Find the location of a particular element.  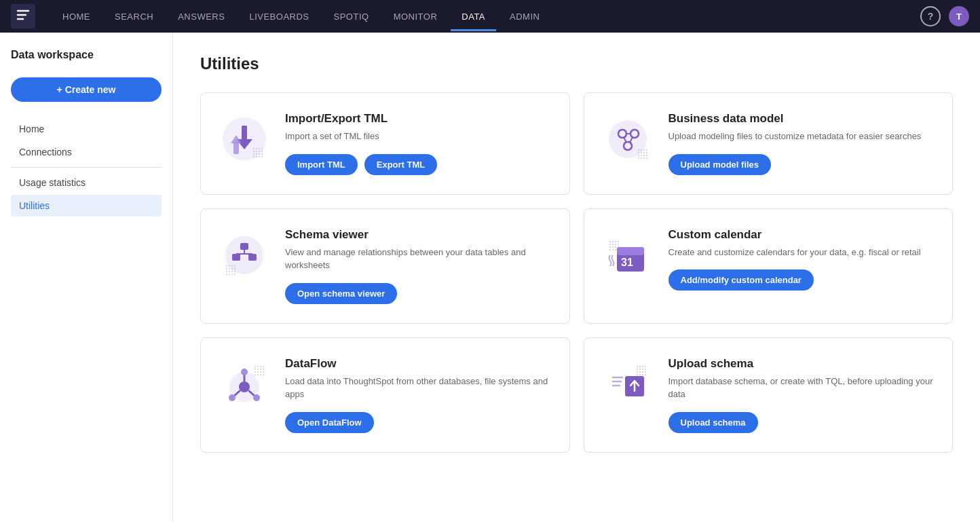

card-actions-schema-viewer: Open schema viewer is located at coordinates (418, 293).